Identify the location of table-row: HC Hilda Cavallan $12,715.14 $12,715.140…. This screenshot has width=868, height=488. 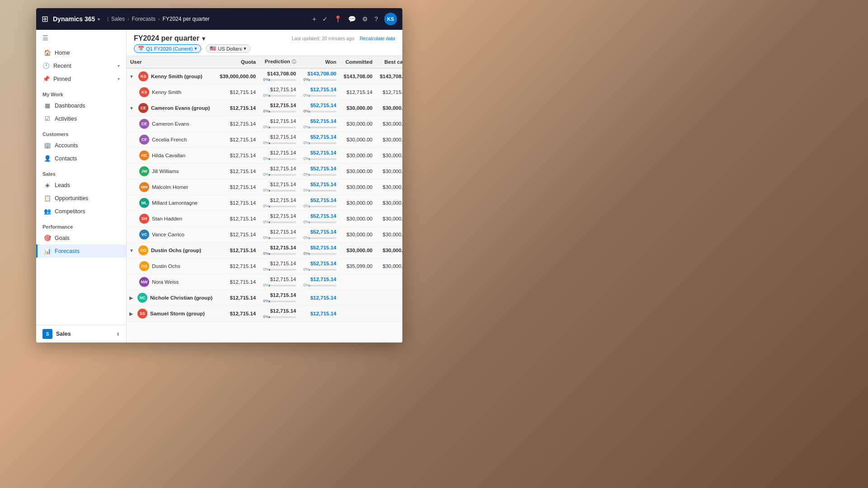
(264, 155).